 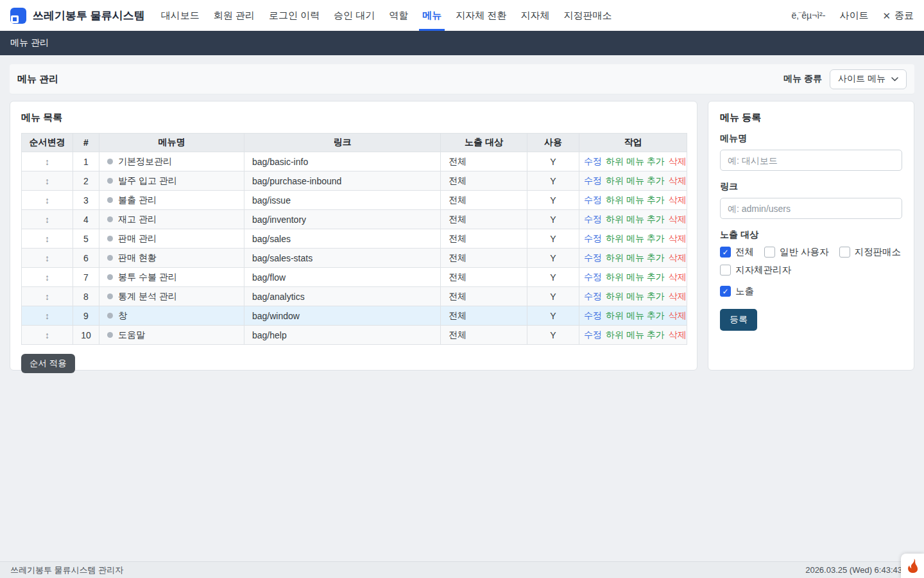 What do you see at coordinates (86, 200) in the screenshot?
I see `row-number: 3` at bounding box center [86, 200].